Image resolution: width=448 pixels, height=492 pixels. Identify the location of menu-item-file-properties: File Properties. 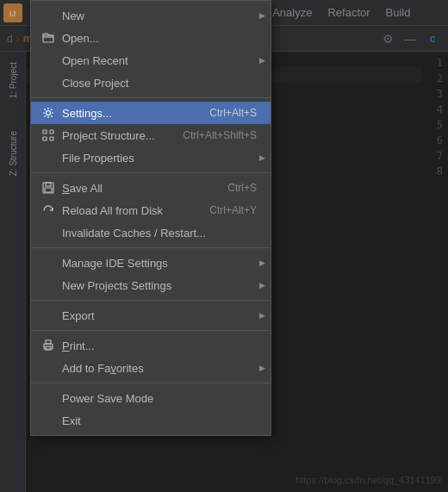
(151, 158).